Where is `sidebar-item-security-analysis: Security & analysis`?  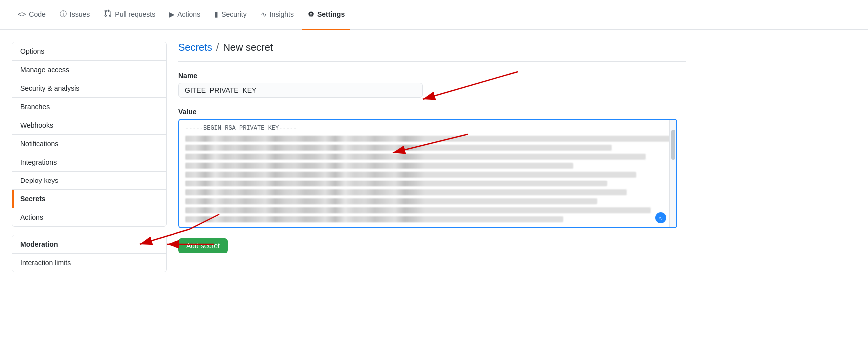 sidebar-item-security-analysis: Security & analysis is located at coordinates (89, 89).